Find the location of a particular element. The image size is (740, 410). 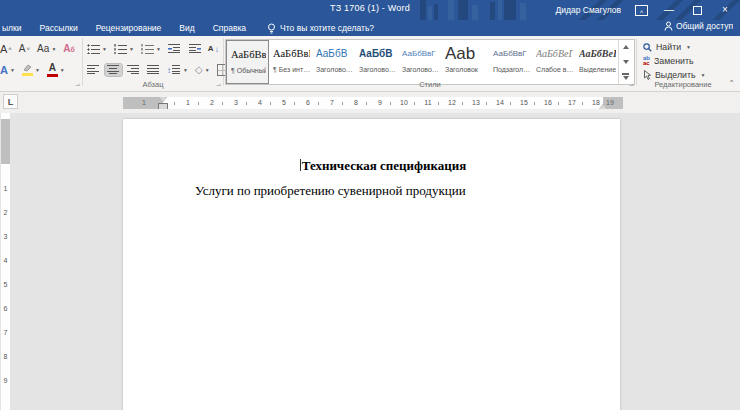

outdent-icon is located at coordinates (174, 49).